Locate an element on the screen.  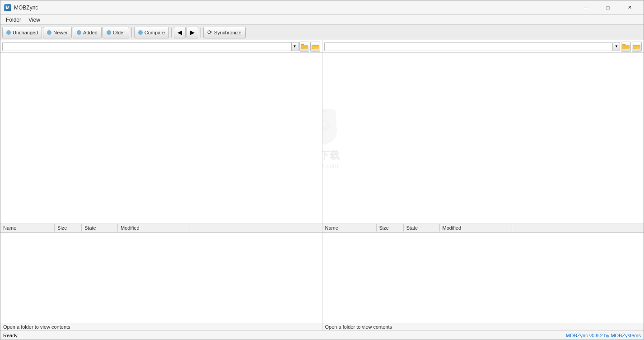
watermark-icon is located at coordinates (334, 127).